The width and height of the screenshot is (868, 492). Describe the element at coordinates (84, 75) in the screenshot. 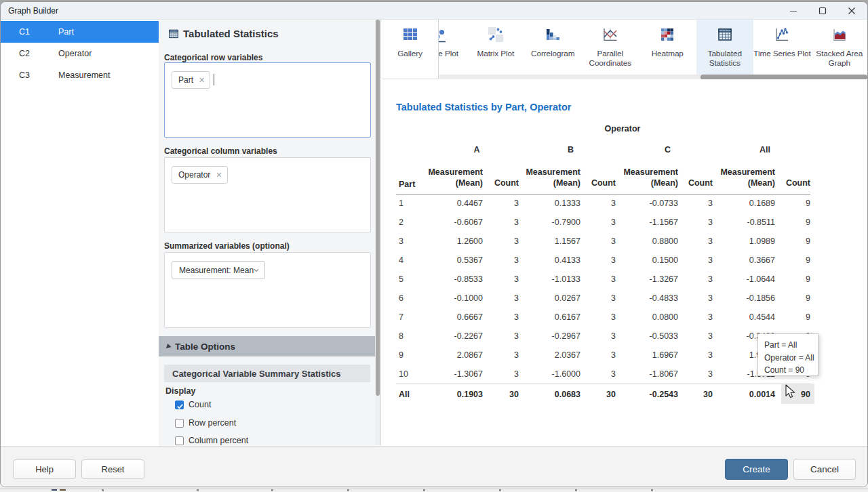

I see `column-name: Measurement` at that location.